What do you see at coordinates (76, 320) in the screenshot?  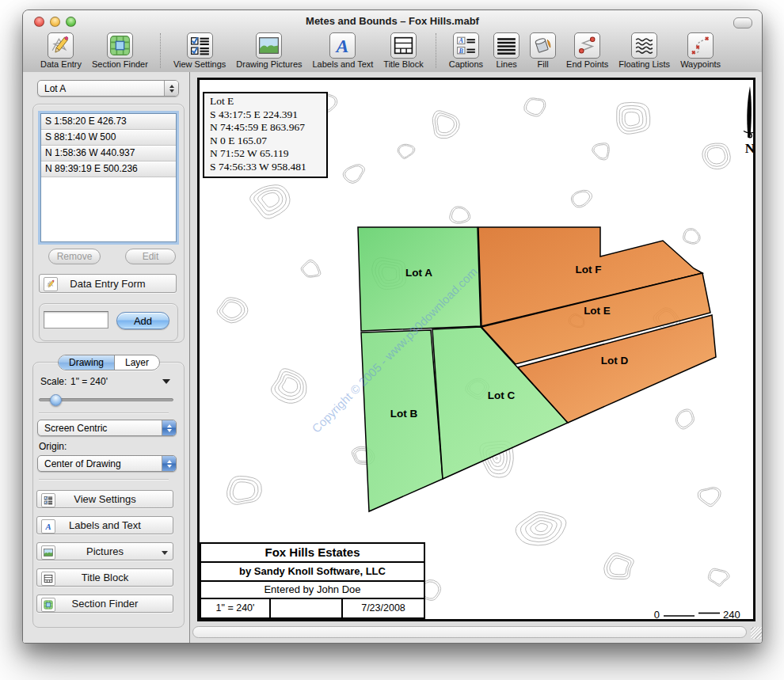 I see `add-input` at bounding box center [76, 320].